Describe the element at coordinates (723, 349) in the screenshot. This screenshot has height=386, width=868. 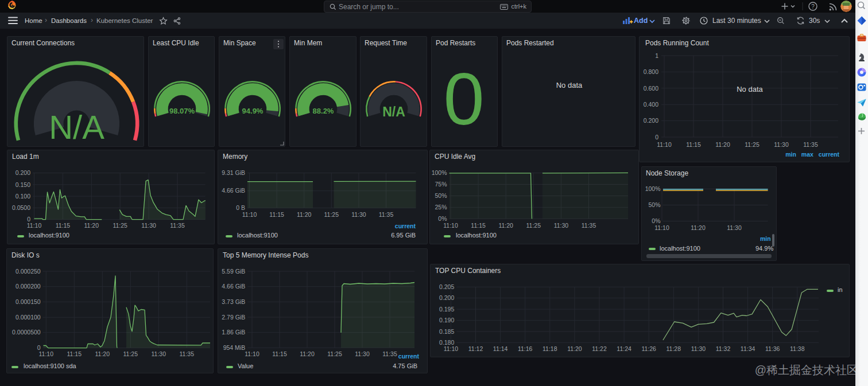
I see `svg-text: 11:32` at that location.